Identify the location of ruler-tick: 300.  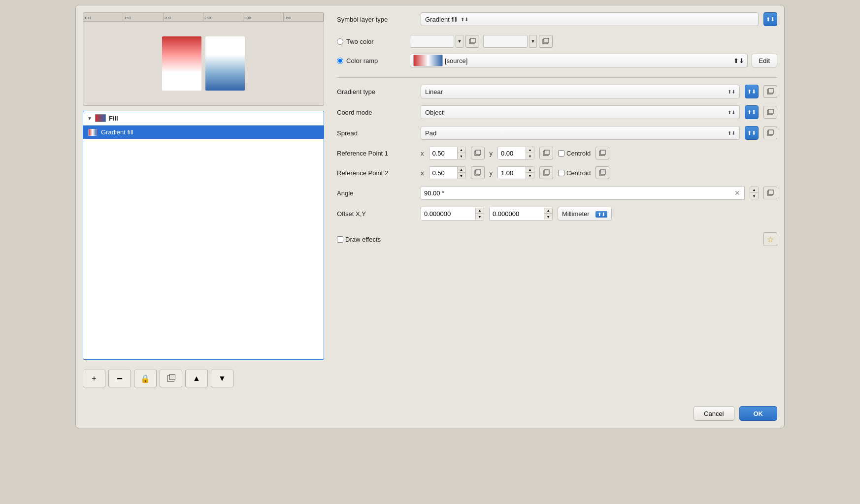
(263, 17).